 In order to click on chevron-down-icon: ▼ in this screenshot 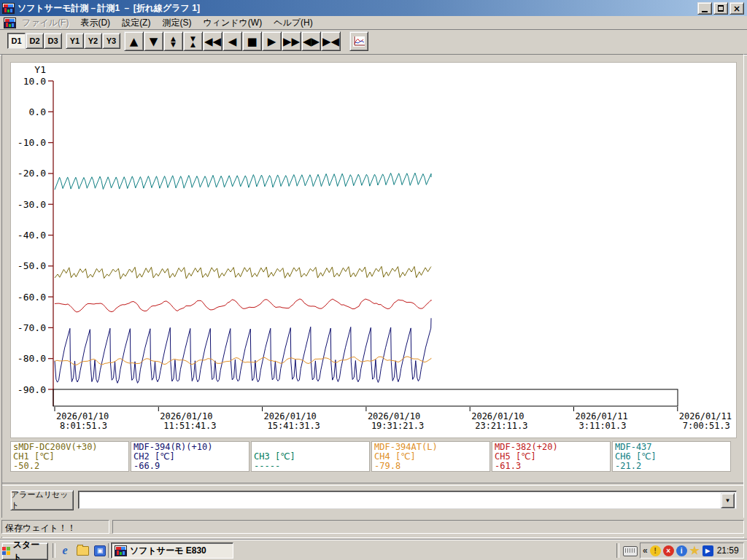, I will do `click(728, 500)`.